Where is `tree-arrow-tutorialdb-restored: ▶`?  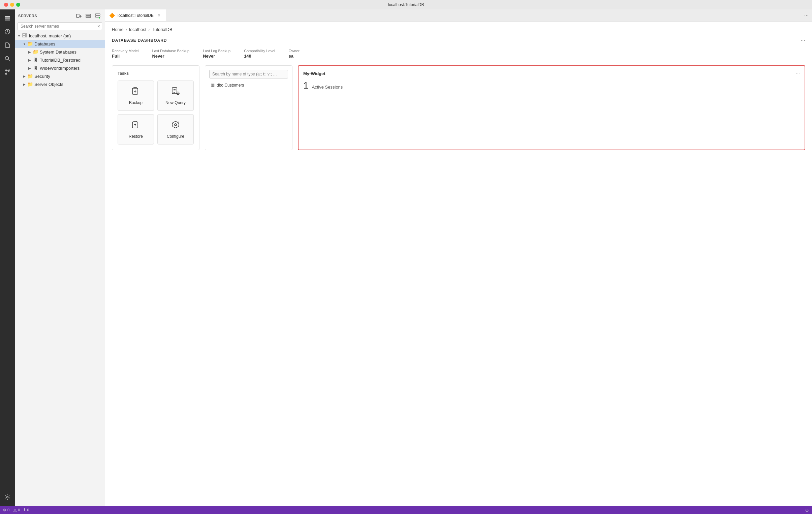
tree-arrow-tutorialdb-restored: ▶ is located at coordinates (30, 60).